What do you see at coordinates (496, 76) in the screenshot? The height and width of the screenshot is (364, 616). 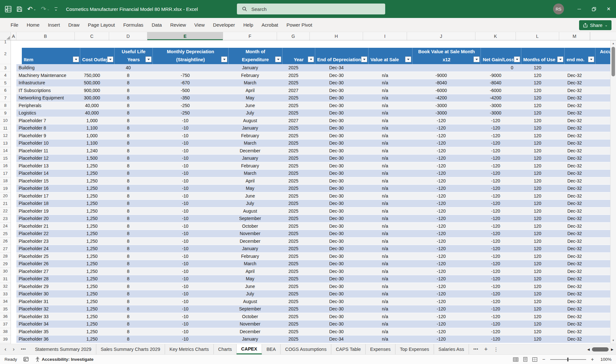 I see `cell-net-gain-loss: -9000` at bounding box center [496, 76].